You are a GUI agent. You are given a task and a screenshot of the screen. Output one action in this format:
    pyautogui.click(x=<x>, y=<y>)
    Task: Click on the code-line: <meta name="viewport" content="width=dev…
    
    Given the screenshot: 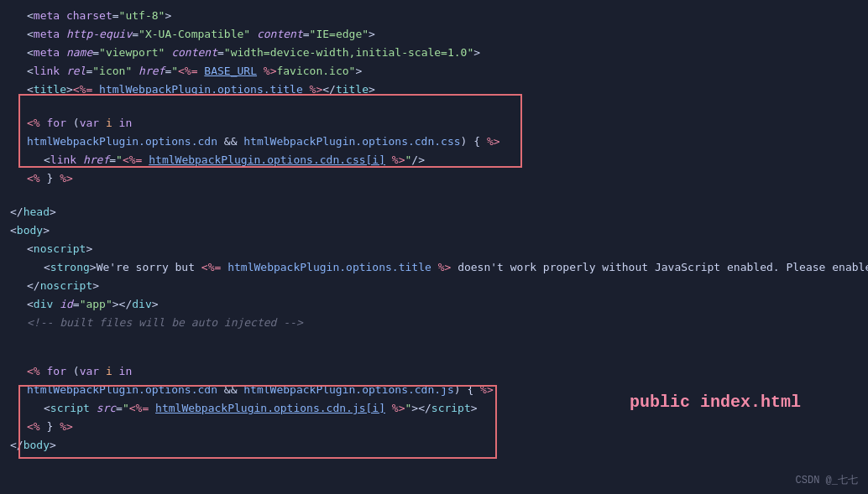 What is the action you would take?
    pyautogui.click(x=434, y=53)
    